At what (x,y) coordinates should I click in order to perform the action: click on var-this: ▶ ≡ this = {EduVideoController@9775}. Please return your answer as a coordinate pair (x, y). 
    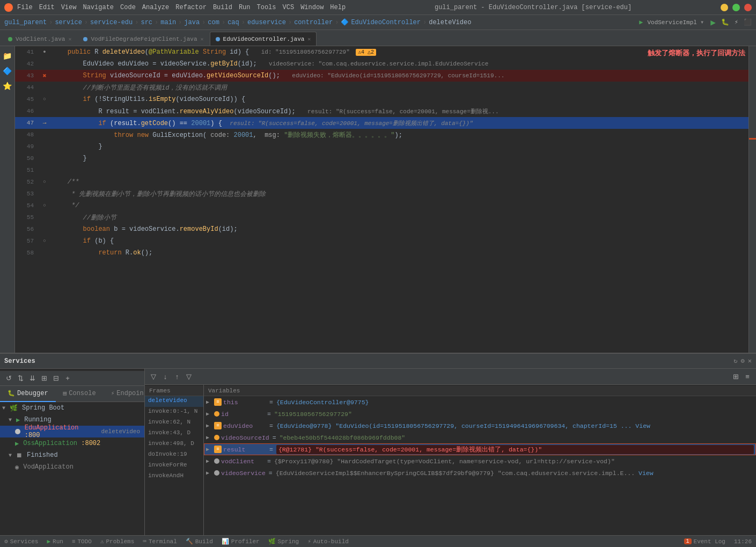
    Looking at the image, I should click on (480, 402).